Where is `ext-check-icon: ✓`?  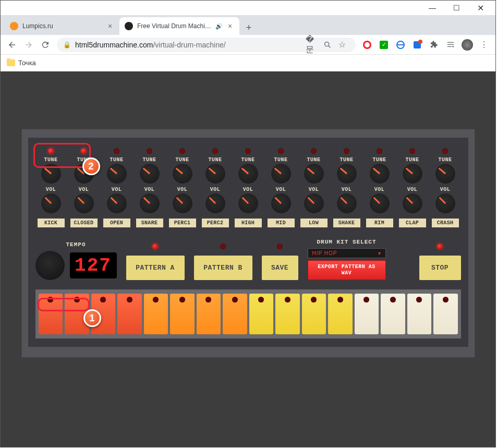
ext-check-icon: ✓ is located at coordinates (384, 45).